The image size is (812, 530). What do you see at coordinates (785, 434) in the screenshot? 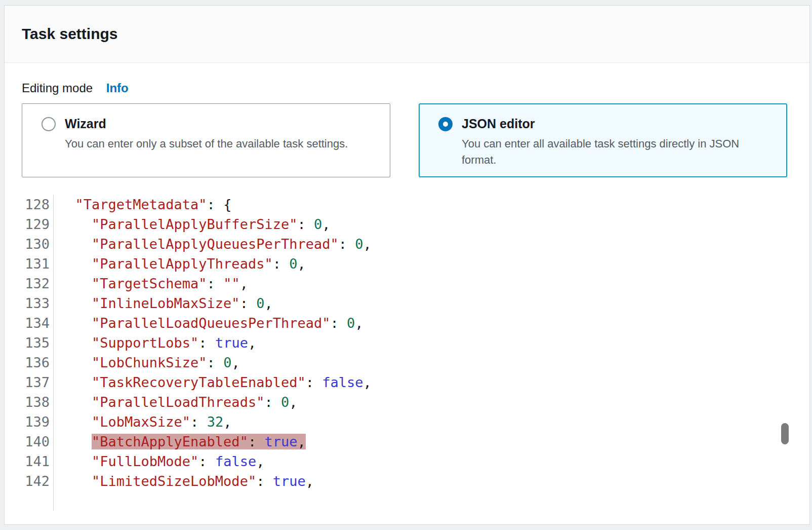
I see `vertical-scrollbar-thumb` at bounding box center [785, 434].